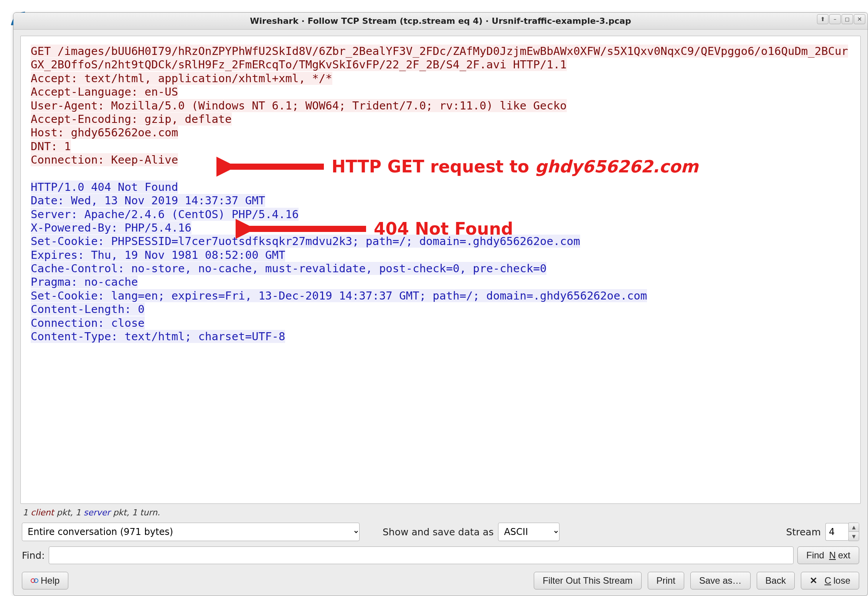 The width and height of the screenshot is (868, 596). What do you see at coordinates (441, 579) in the screenshot?
I see `button-row: Help Filter Out This Stream Print Save a…` at bounding box center [441, 579].